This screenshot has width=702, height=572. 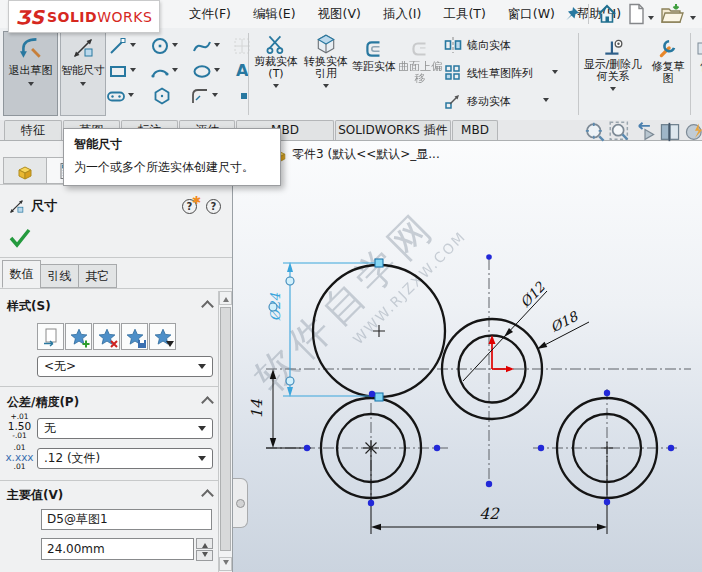 I want to click on smart-dimension-button: 智能尺寸, so click(x=83, y=74).